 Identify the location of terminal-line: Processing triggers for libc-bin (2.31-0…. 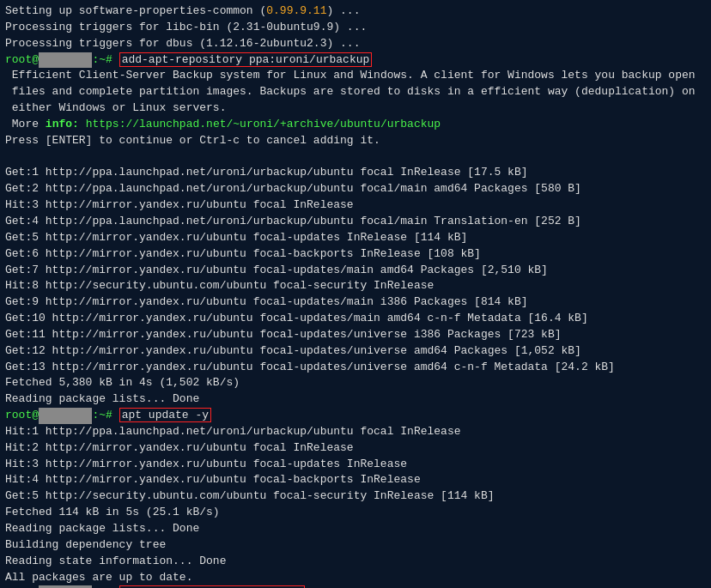
(356, 27).